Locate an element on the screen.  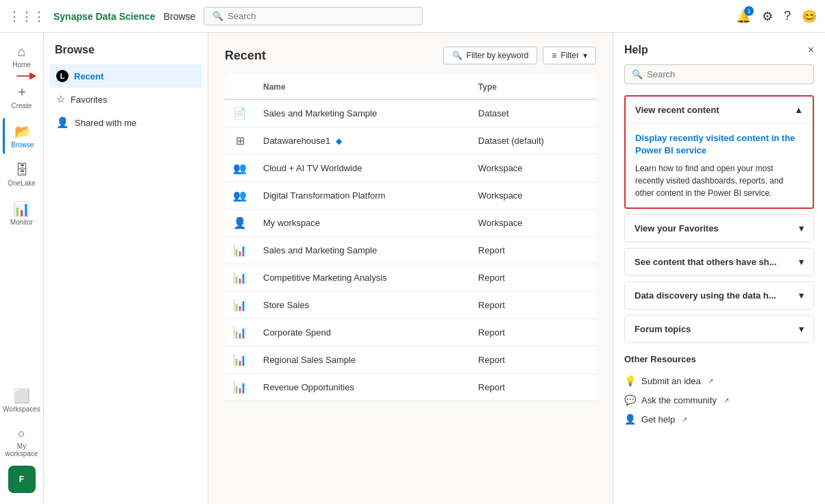
help-section-favorites-header: View your Favorites ▾ is located at coordinates (719, 229).